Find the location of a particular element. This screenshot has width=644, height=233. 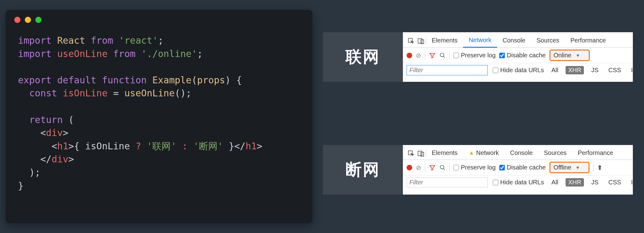

devtools-filter-bar: Hide data URLs All XHR JS CSS Img Me is located at coordinates (518, 183).